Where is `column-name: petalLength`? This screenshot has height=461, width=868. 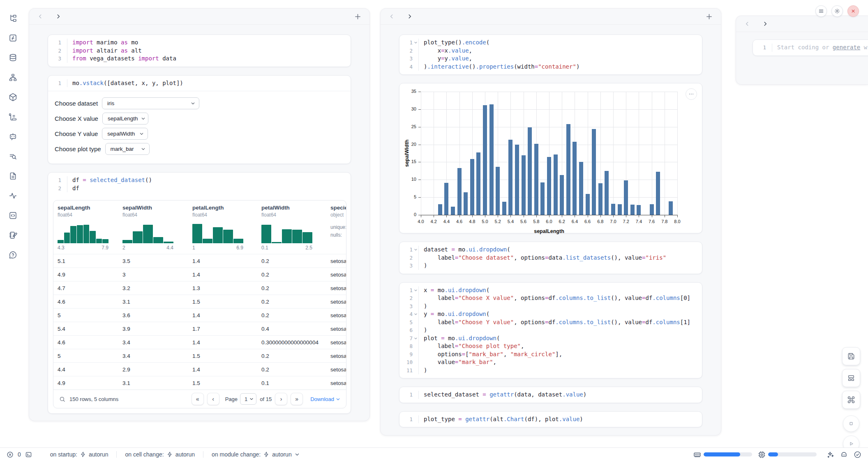
column-name: petalLength is located at coordinates (223, 208).